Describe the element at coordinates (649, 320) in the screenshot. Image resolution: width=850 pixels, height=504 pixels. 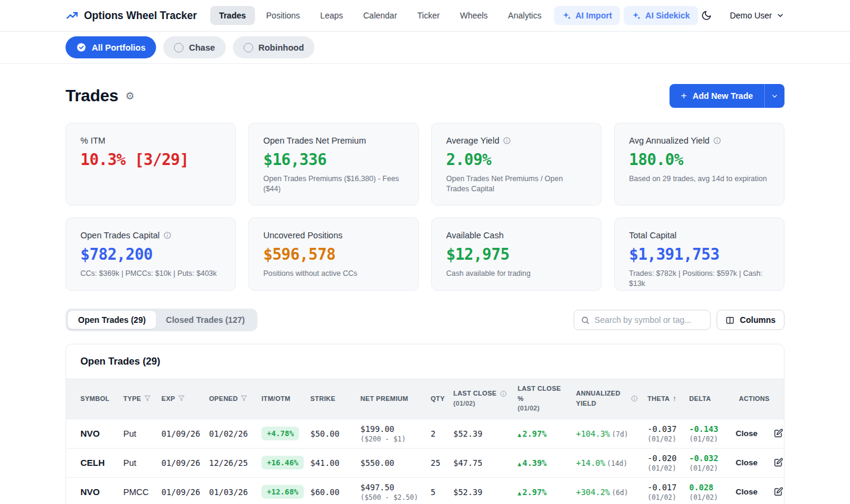
I see `search-input` at that location.